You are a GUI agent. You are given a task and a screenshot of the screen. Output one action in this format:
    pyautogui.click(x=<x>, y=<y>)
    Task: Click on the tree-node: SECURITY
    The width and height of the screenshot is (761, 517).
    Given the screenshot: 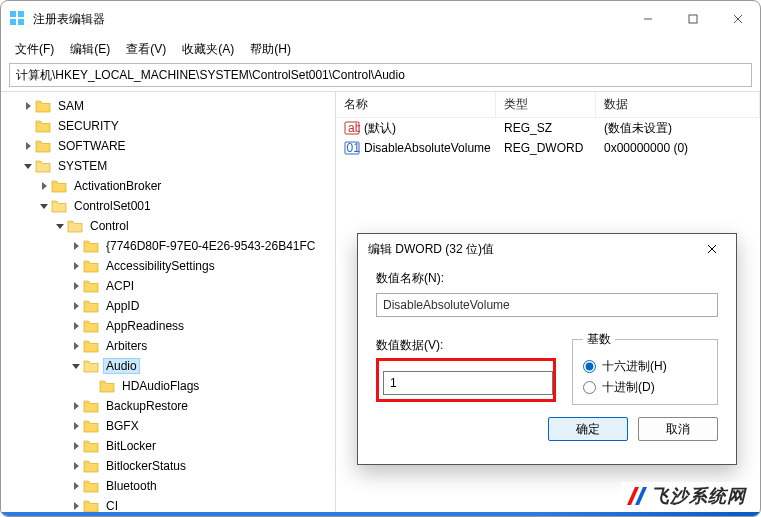 What is the action you would take?
    pyautogui.click(x=168, y=126)
    